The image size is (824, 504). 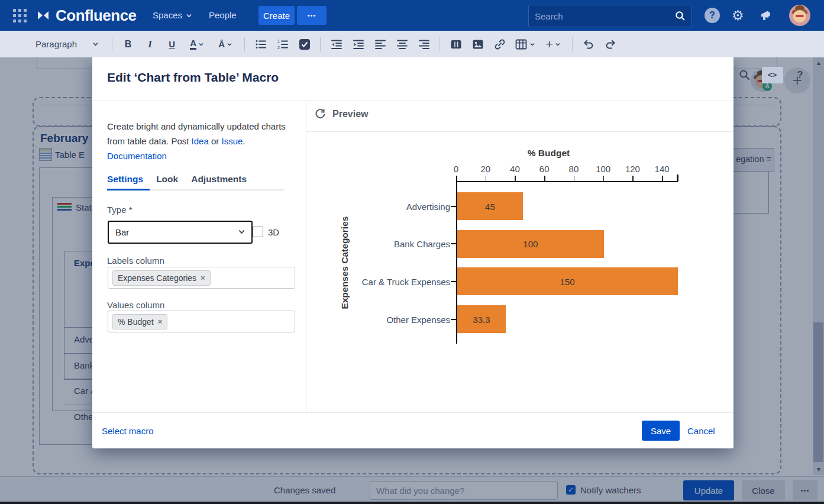 I want to click on bg-table-excerpt-label: Table E, so click(x=70, y=155).